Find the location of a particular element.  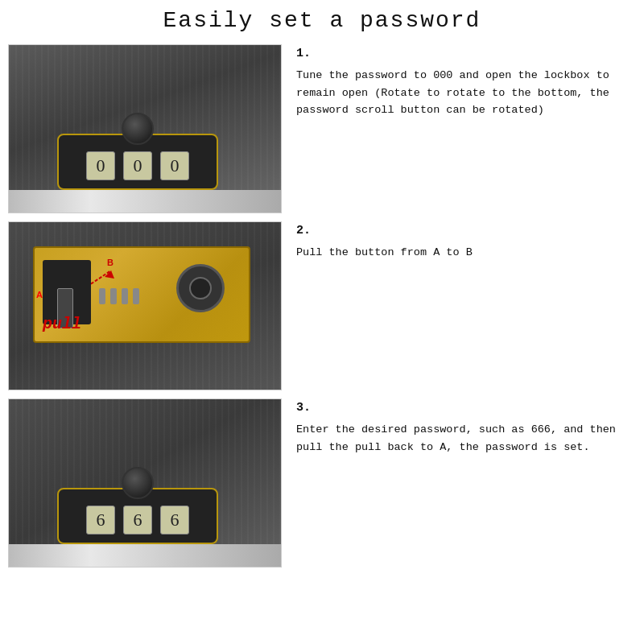

mechanism-plate: A B pull is located at coordinates (142, 295).